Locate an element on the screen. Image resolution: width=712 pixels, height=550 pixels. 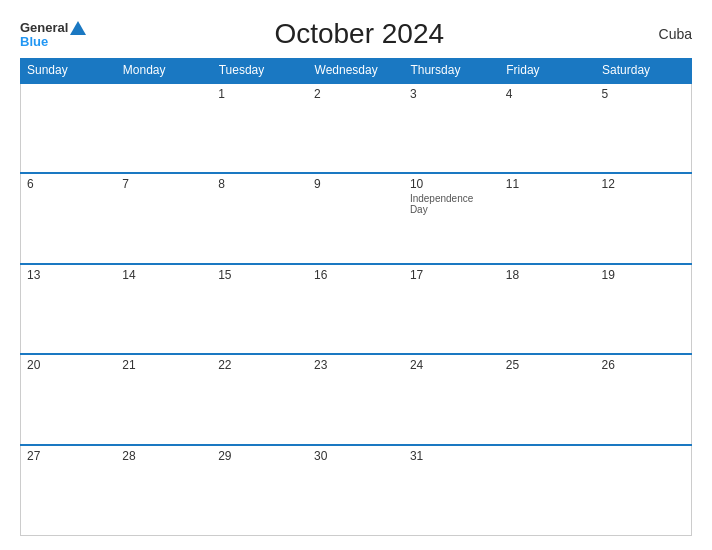
calendar-day-cell: 24 is located at coordinates (452, 400).